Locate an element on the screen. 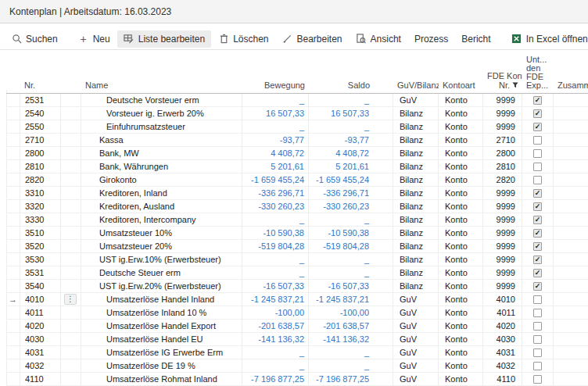  account-name-cell: Umsatzerlöse IG Erwerbe Erm is located at coordinates (162, 352).